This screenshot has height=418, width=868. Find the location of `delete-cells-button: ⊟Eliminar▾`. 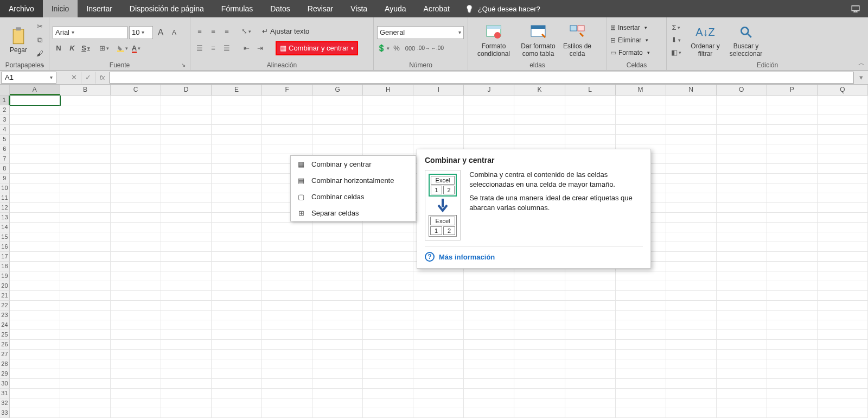

delete-cells-button: ⊟Eliminar▾ is located at coordinates (632, 40).